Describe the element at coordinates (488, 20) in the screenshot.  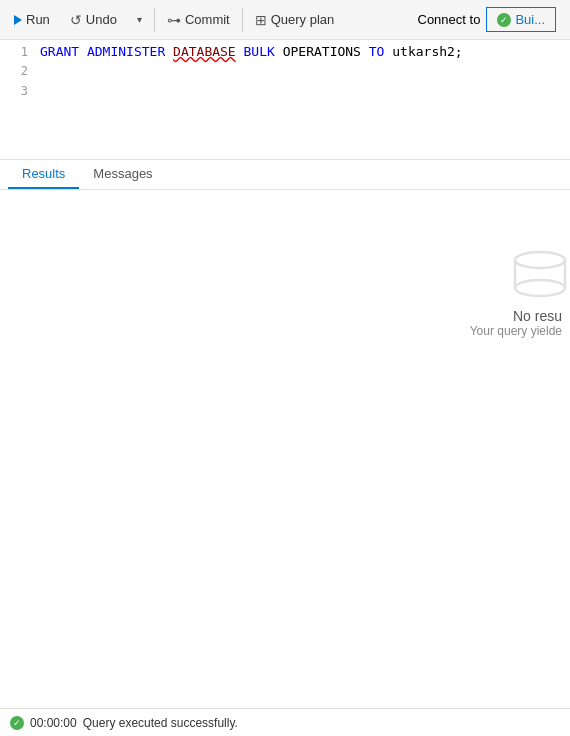
I see `connect-area: Connect to ✓ Bui...` at that location.